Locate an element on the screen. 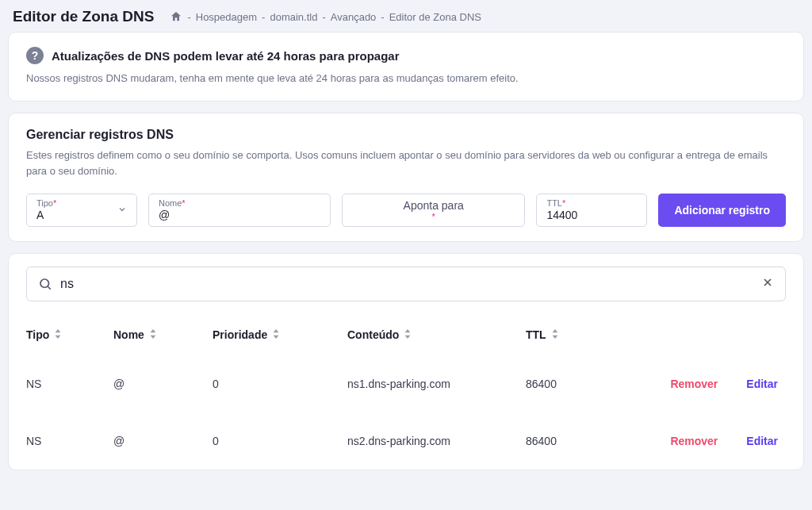 This screenshot has width=812, height=510. chevron-down-icon is located at coordinates (122, 210).